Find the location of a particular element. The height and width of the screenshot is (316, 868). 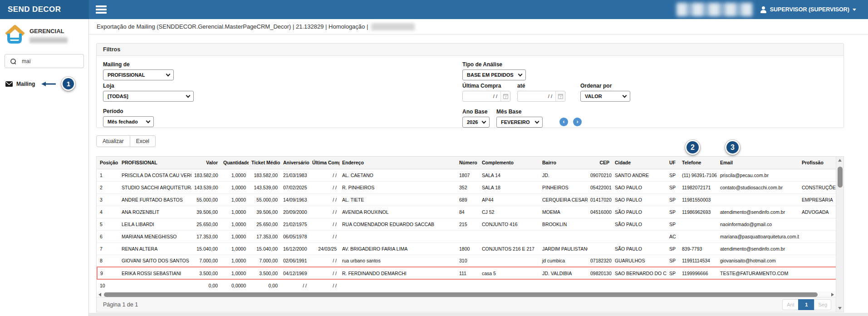

cell-posicao: 5 is located at coordinates (108, 224).